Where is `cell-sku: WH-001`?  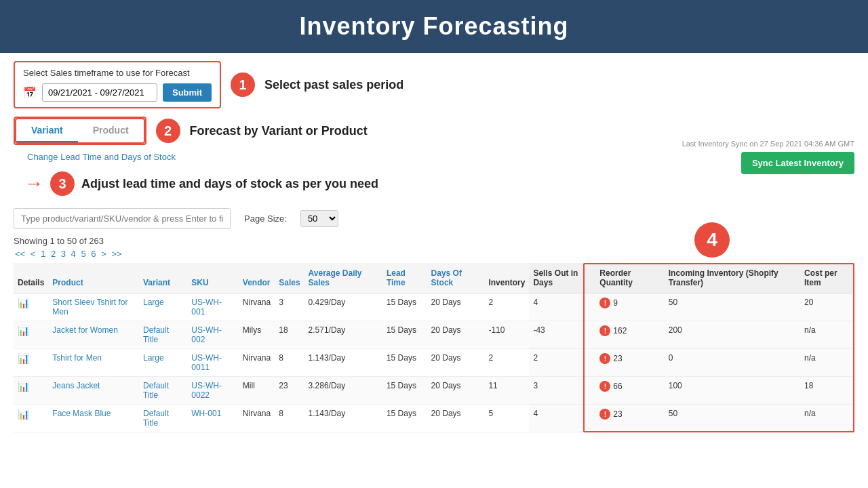 cell-sku: WH-001 is located at coordinates (213, 419).